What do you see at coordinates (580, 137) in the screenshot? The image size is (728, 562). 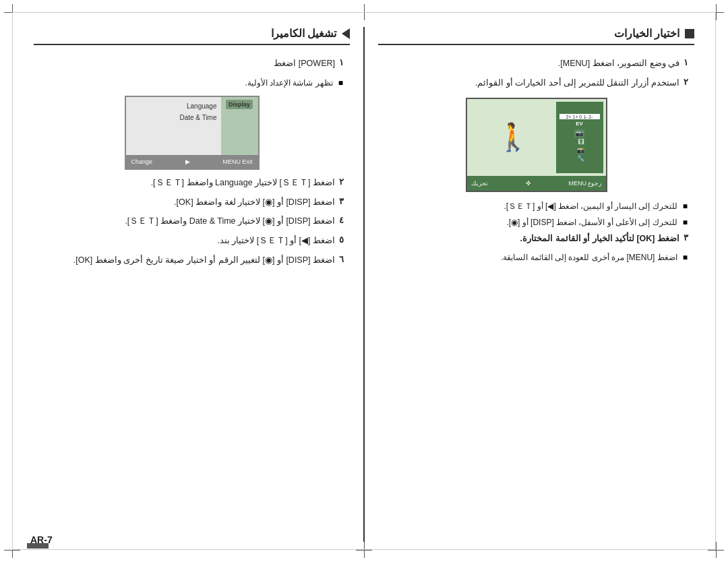 I see `camera-screen-left-panel: -2 -1 0 +1 +2 EV 📷 🎞 📸 🔧` at bounding box center [580, 137].